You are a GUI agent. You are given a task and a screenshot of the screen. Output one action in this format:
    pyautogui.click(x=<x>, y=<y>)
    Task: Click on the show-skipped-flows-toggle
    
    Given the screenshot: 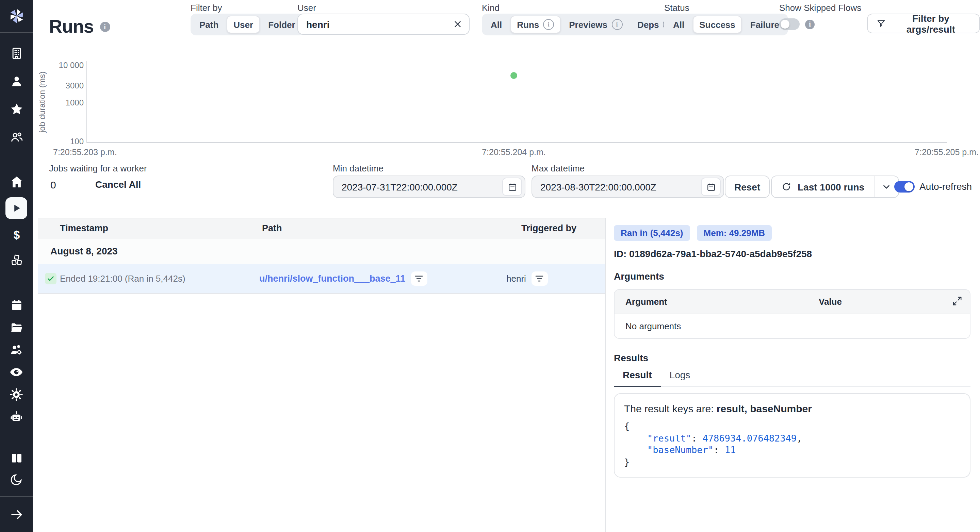 What is the action you would take?
    pyautogui.click(x=789, y=24)
    